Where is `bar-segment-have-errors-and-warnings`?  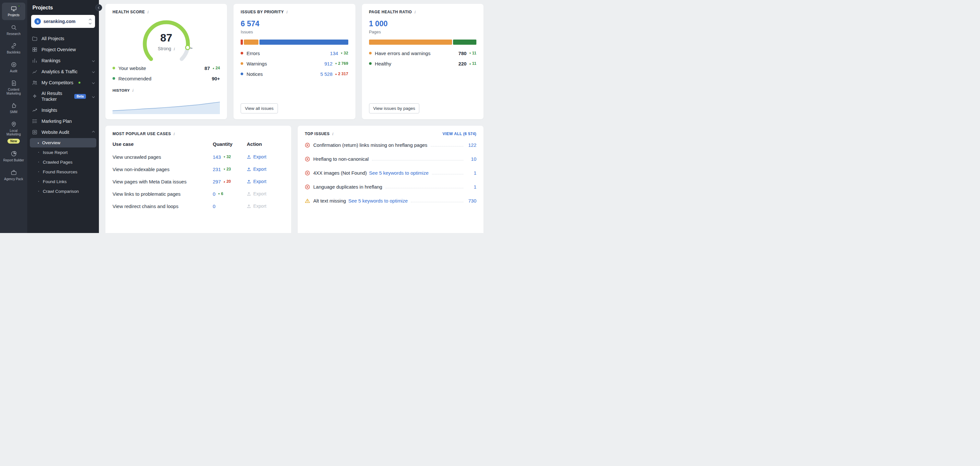 bar-segment-have-errors-and-warnings is located at coordinates (410, 42).